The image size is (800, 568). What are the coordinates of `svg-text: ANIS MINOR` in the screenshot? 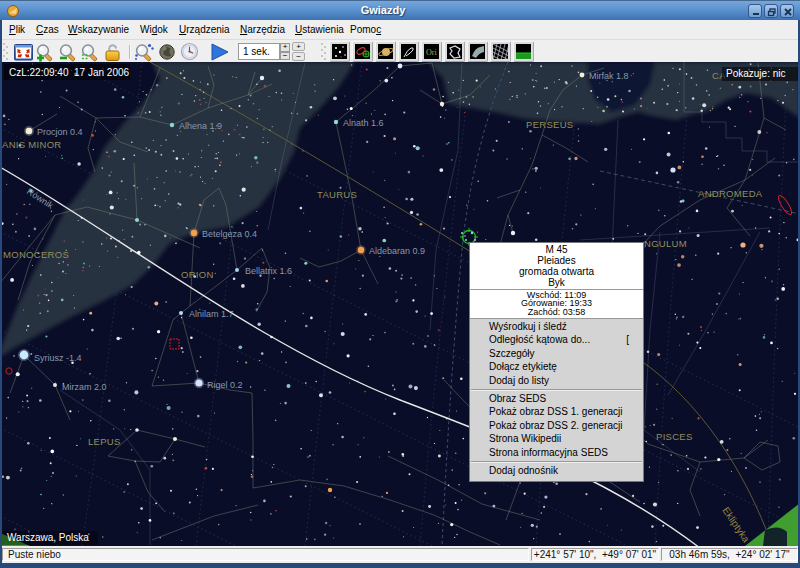 It's located at (32, 144).